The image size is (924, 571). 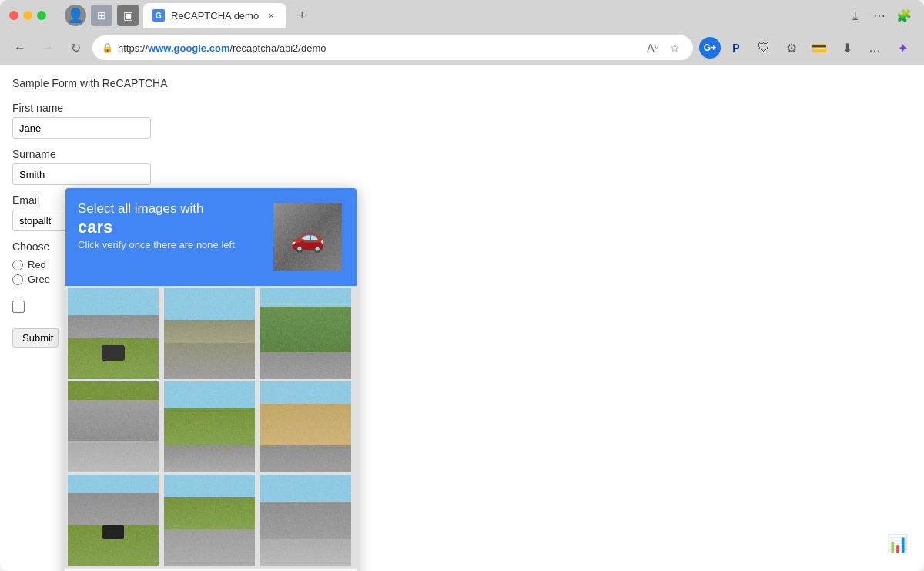 I want to click on edge-copilot-icon: ✦, so click(x=902, y=48).